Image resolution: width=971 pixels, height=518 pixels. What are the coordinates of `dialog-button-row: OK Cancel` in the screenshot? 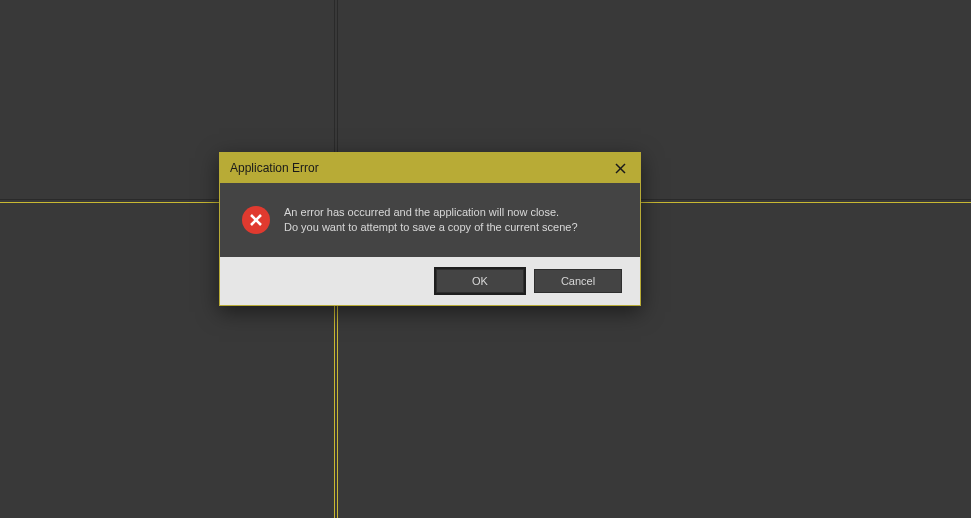 It's located at (430, 281).